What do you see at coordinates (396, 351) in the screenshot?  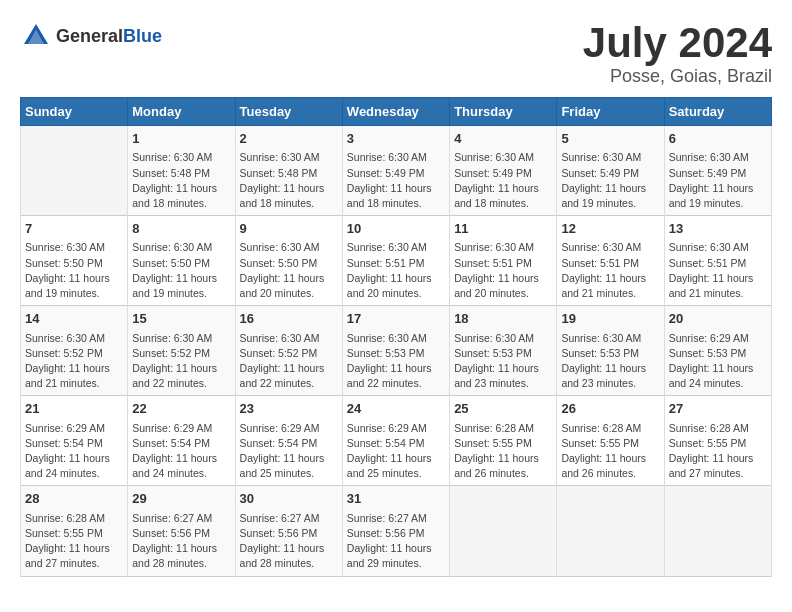 I see `calendar-cell: 17Sunrise: 6:30 AM Sunset: 5:53 PM Dayli…` at bounding box center [396, 351].